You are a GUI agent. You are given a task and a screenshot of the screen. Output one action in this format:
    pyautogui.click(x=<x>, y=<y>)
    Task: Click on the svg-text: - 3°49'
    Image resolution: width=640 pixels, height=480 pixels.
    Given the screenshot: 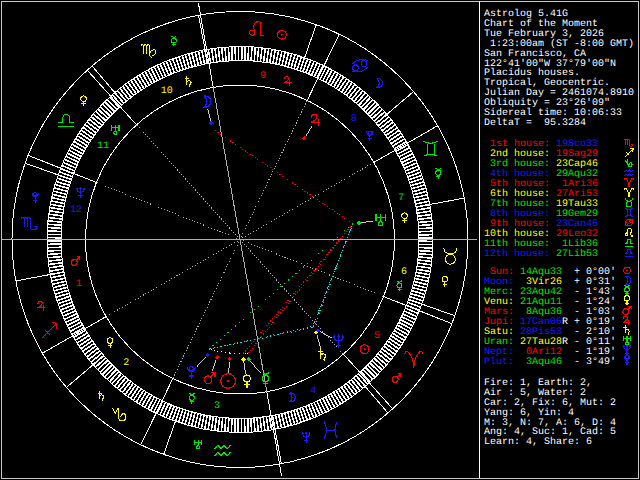 What is the action you would take?
    pyautogui.click(x=595, y=362)
    